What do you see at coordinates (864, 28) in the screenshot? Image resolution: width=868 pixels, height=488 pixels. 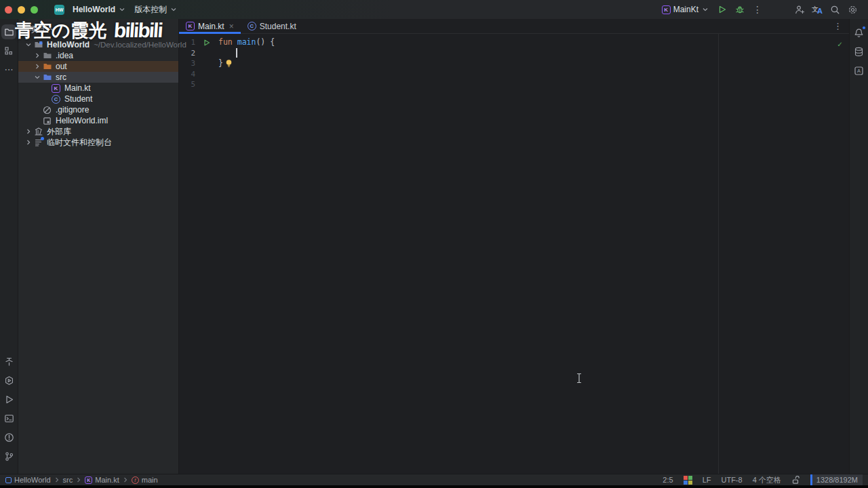 I see `notification-badge-dot` at bounding box center [864, 28].